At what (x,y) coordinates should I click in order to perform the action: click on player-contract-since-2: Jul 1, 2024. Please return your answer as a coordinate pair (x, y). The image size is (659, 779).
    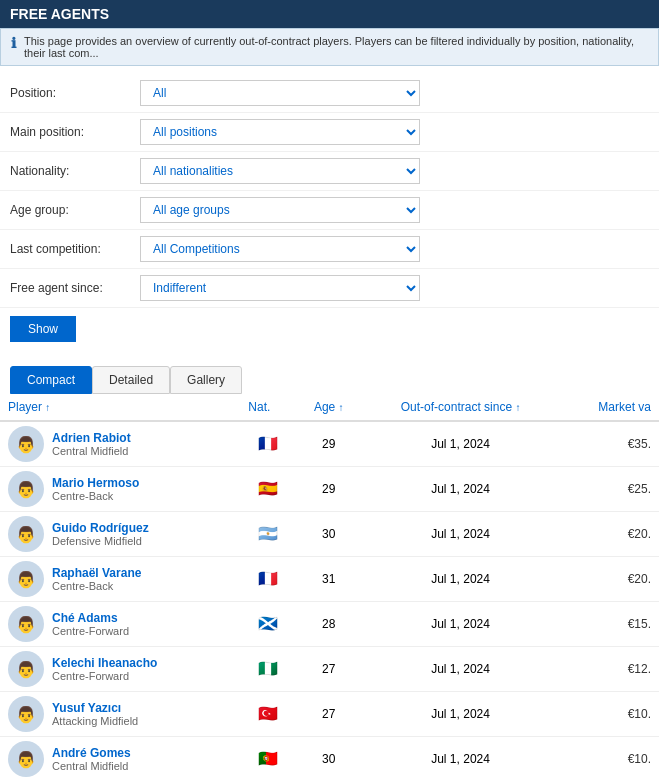
    Looking at the image, I should click on (460, 534).